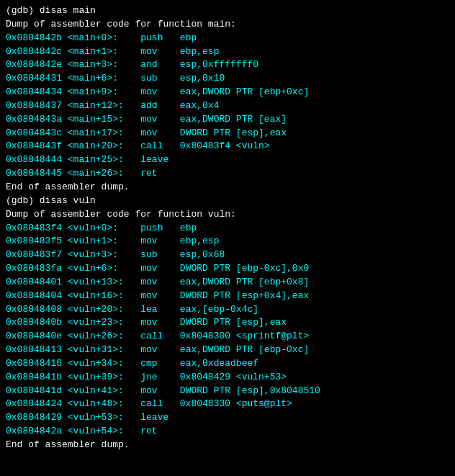  I want to click on terminal-line-12: 0x08048445 <main+26>: ret, so click(227, 174).